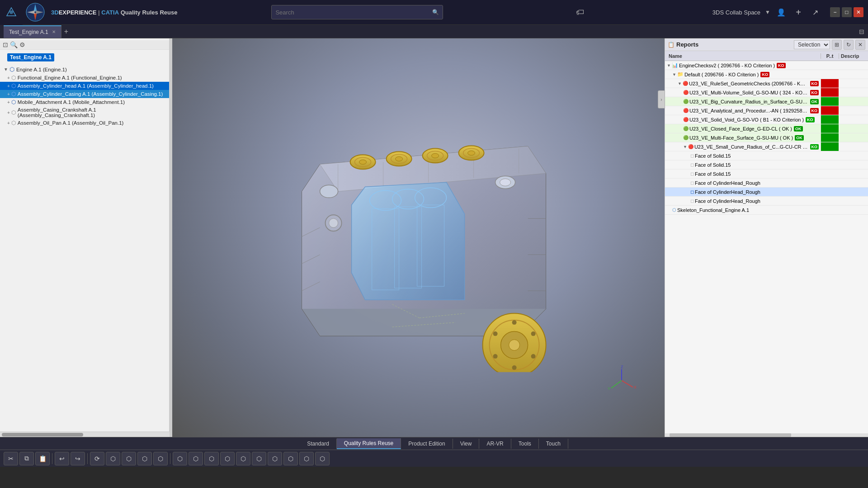 This screenshot has width=868, height=488. I want to click on tree-item-cylinder-casing: + ⬡ Assembly_Cylinder_Casing A.1 (Assemb…, so click(85, 94).